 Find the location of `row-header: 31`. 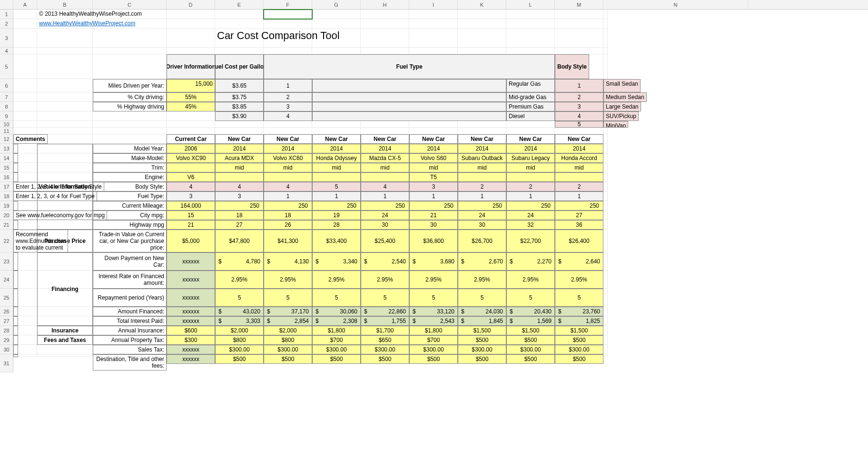

row-header: 31 is located at coordinates (7, 363).